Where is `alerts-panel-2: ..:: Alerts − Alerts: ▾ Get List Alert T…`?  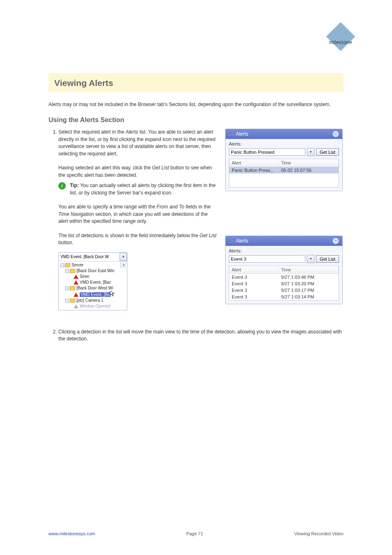
alerts-panel-2: ..:: Alerts − Alerts: ▾ Get List Alert T… is located at coordinates (284, 270).